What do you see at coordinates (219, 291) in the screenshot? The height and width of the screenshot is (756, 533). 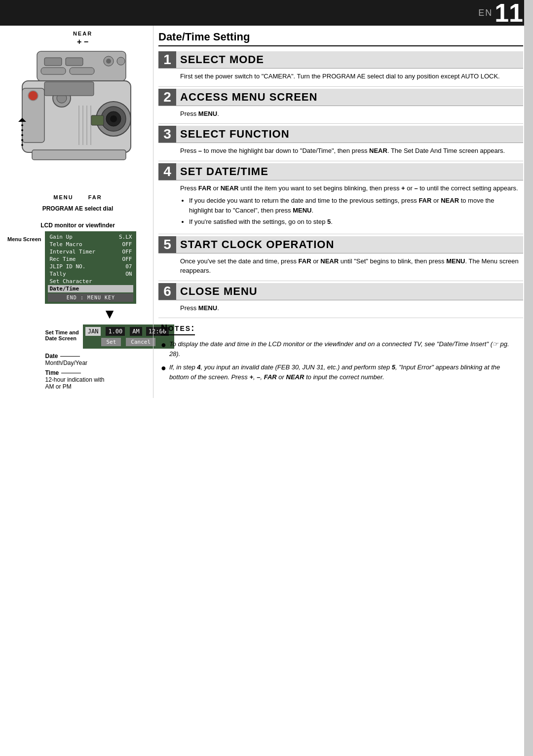 I see `step-6-title: Close Menu` at bounding box center [219, 291].